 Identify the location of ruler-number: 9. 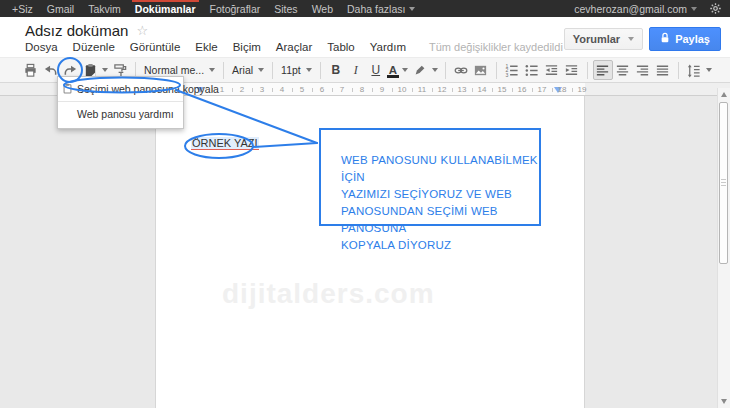
(382, 90).